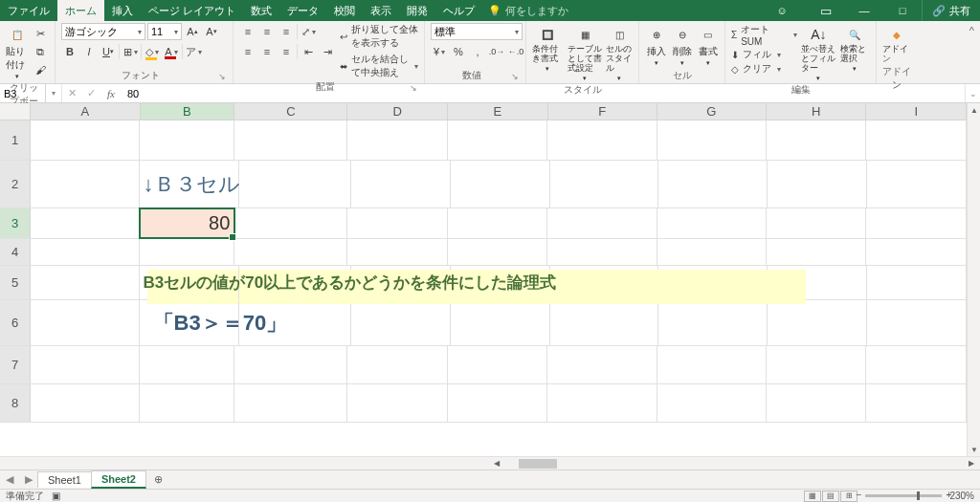 Image resolution: width=980 pixels, height=502 pixels. Describe the element at coordinates (413, 88) in the screenshot. I see `alignment-launcher: ↘` at that location.